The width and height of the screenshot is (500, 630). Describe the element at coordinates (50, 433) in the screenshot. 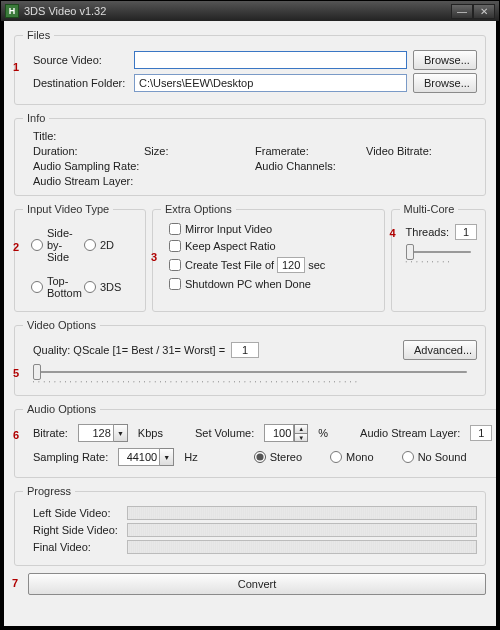

I see `audio-bitrate-label: Bitrate:` at that location.